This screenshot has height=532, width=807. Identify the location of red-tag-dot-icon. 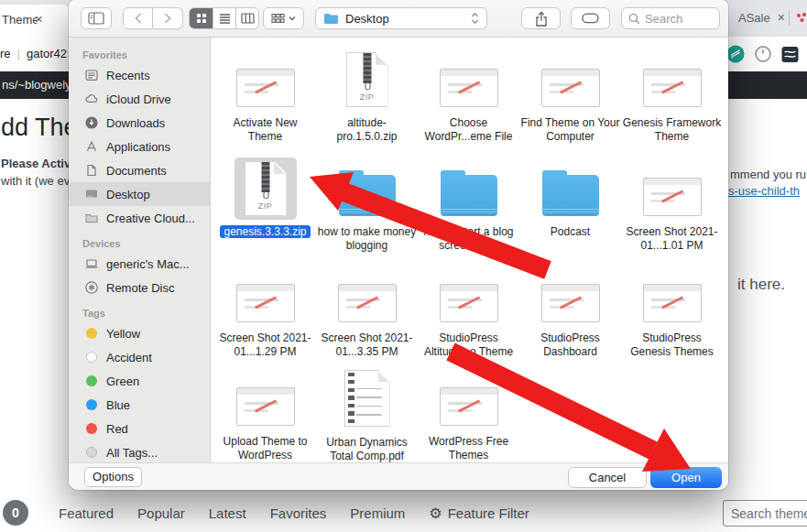
(92, 429).